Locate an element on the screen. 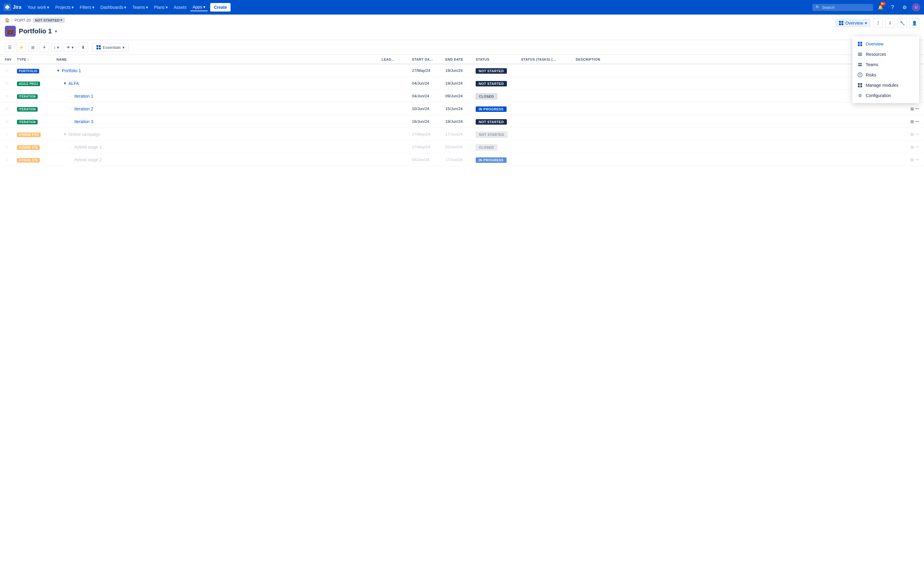 The height and width of the screenshot is (581, 924). dropdown-item-label-configuration: Configuration is located at coordinates (878, 95).